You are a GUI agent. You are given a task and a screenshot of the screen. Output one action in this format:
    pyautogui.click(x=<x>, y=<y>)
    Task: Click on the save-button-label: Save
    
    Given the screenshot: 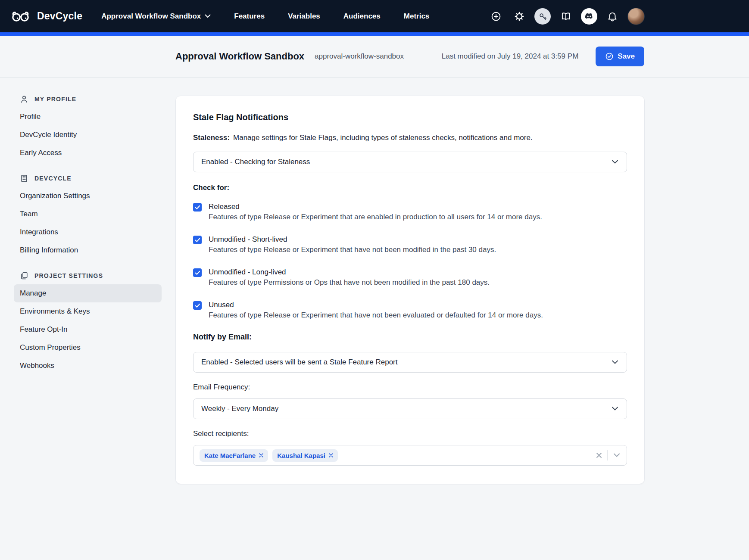 What is the action you would take?
    pyautogui.click(x=626, y=56)
    